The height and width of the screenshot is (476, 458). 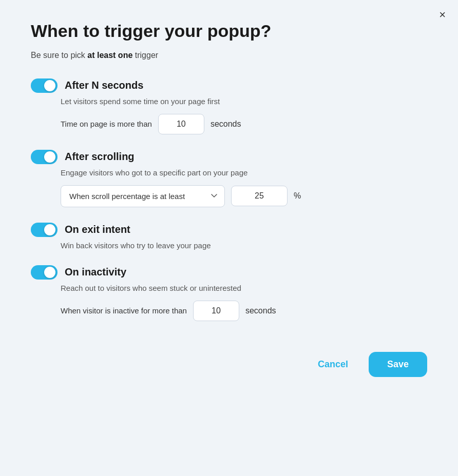 I want to click on scroll-unit: %, so click(x=297, y=196).